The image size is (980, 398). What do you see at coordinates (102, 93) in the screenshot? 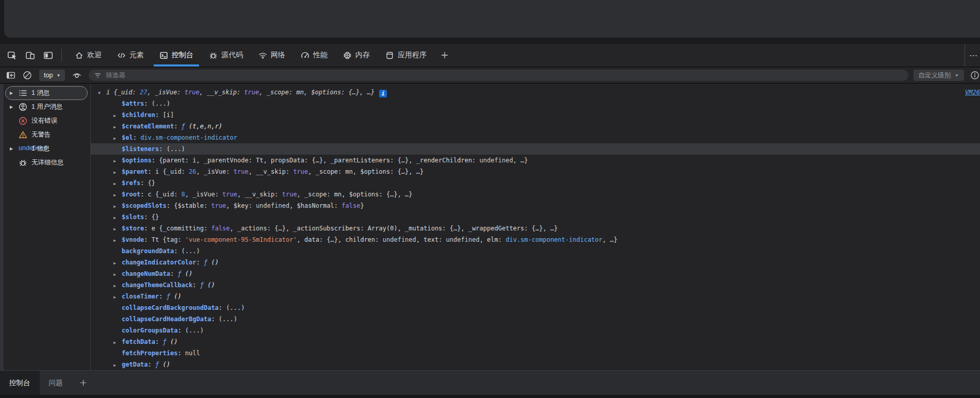
I see `collapse-arrow-icon: ▼` at bounding box center [102, 93].